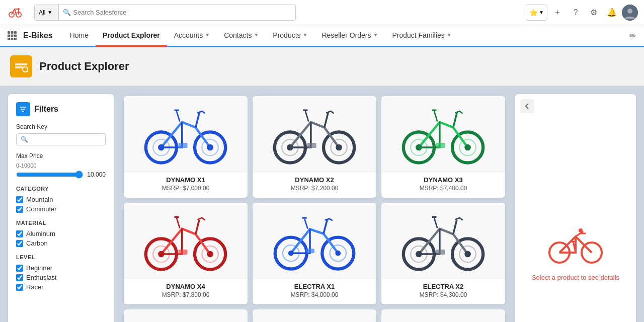 The height and width of the screenshot is (322, 644). I want to click on product-info: DYNAMO X3 MSRP: $7,400.00, so click(443, 185).